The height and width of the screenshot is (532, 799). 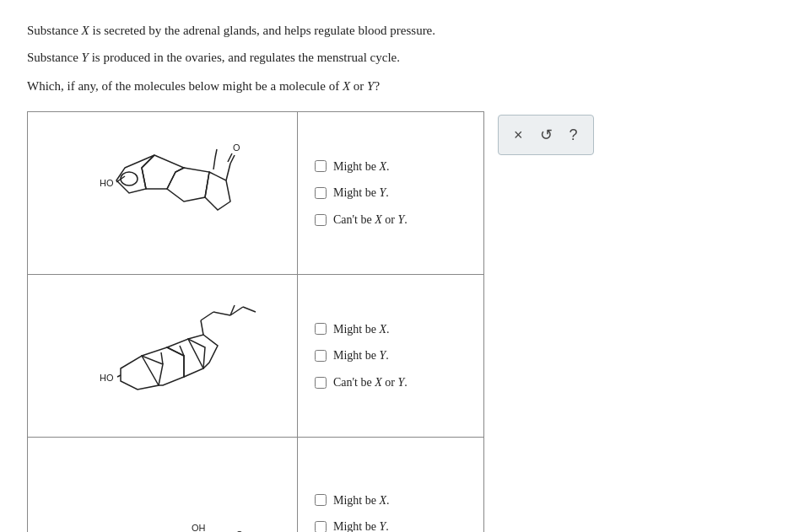 I want to click on molecule-svg-2: HO, so click(x=163, y=356).